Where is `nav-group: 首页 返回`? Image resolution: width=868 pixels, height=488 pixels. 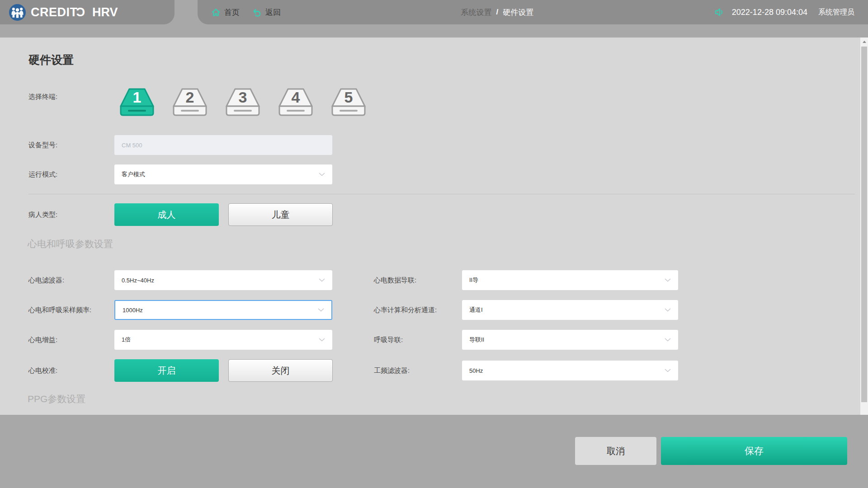 nav-group: 首页 返回 is located at coordinates (246, 13).